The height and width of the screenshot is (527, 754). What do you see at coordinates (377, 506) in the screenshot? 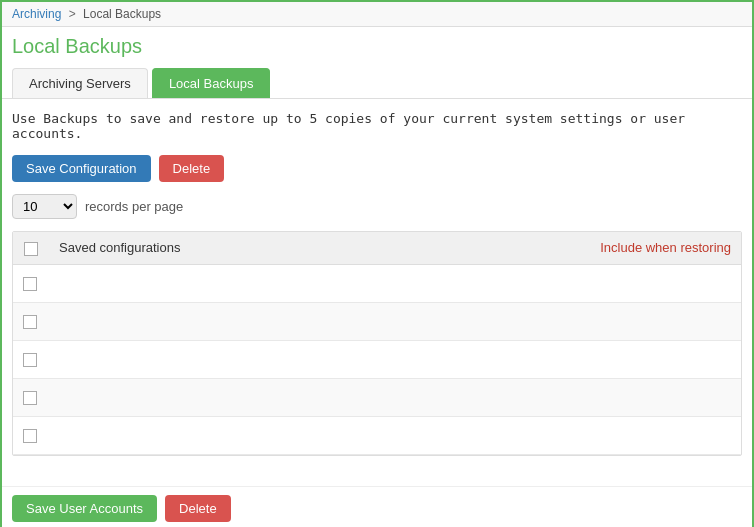
I see `bottom-action-buttons: Save User Accounts Delete` at bounding box center [377, 506].